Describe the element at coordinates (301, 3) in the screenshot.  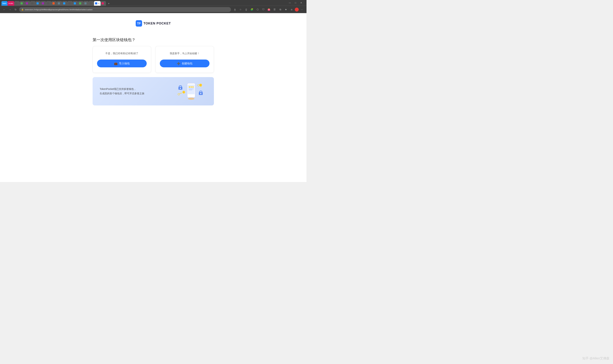
I see `close-button: ✕` at that location.